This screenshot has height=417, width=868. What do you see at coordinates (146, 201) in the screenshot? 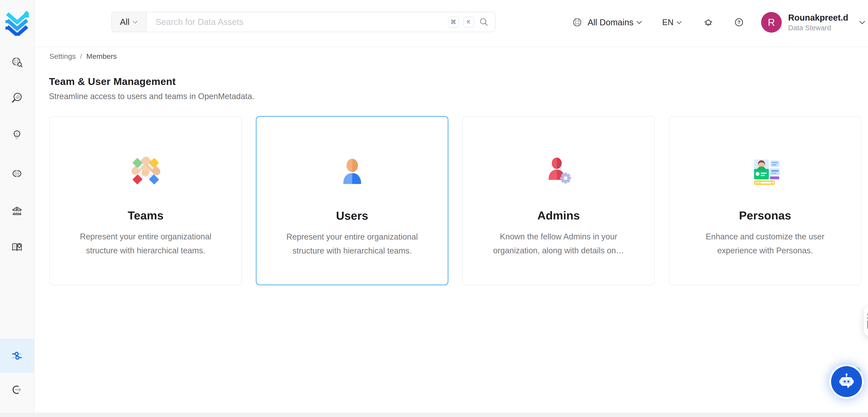
I see `card-teams: Teams Represent your entire organization…` at bounding box center [146, 201].